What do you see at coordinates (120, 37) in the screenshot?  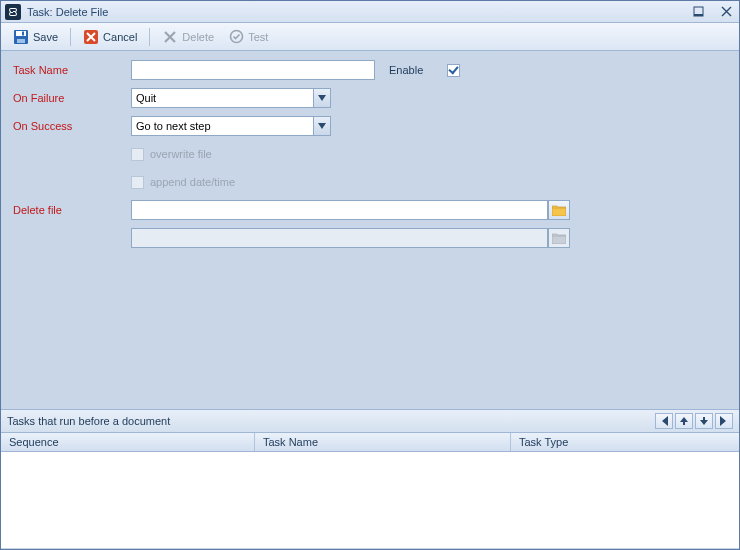 I see `cancel-label: Cancel` at bounding box center [120, 37].